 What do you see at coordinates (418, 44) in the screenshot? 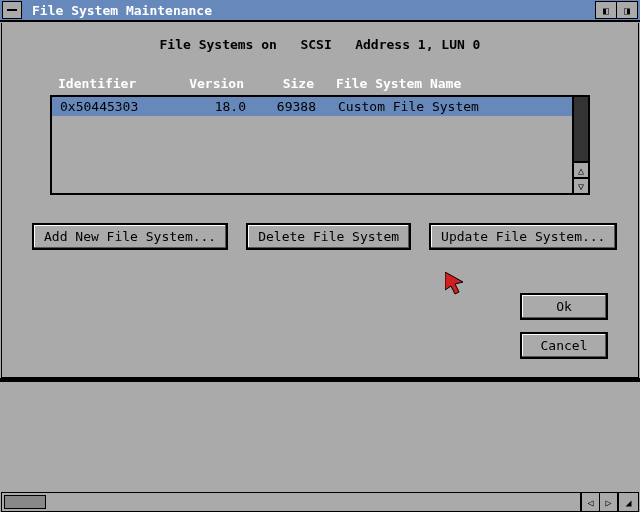
I see `heading-address: Address 1, LUN 0` at bounding box center [418, 44].